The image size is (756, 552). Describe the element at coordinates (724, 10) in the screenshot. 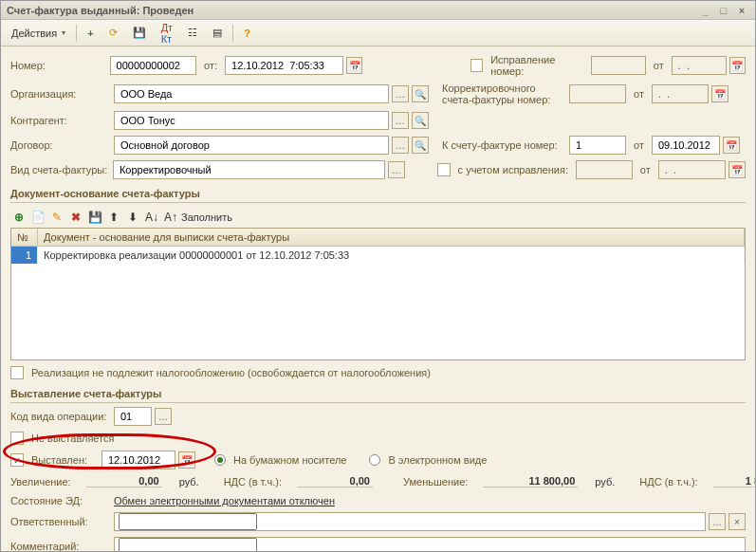

I see `maximize-icon: □` at that location.